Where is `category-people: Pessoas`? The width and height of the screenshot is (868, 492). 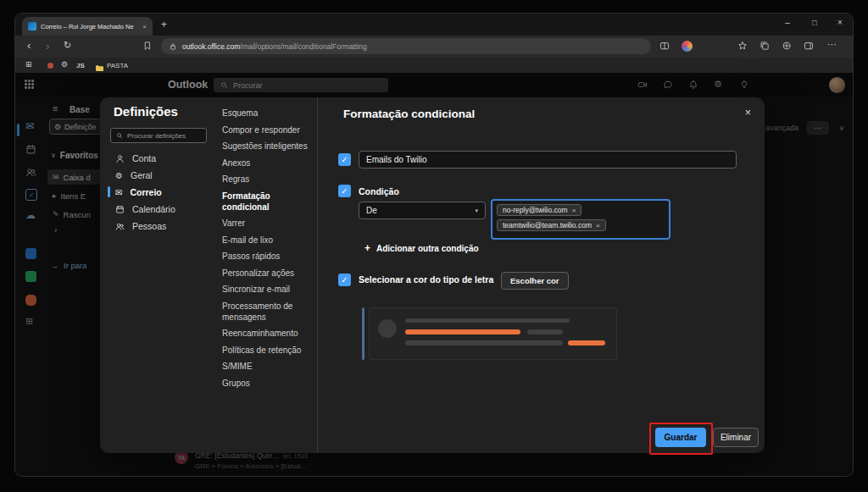
category-people: Pessoas is located at coordinates (167, 226).